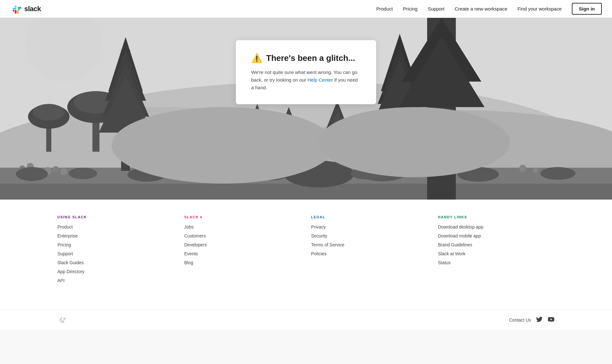 The image size is (612, 364). I want to click on footer-link-blog: Blog, so click(189, 263).